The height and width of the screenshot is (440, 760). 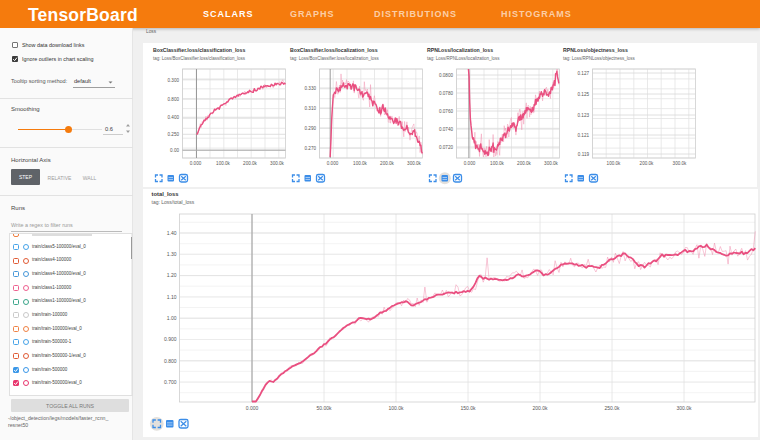 I want to click on svg-text: total_loss, so click(x=166, y=194).